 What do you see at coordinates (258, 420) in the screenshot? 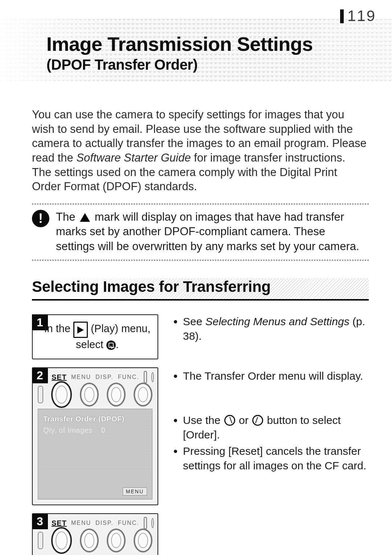
I see `right-button-icon` at bounding box center [258, 420].